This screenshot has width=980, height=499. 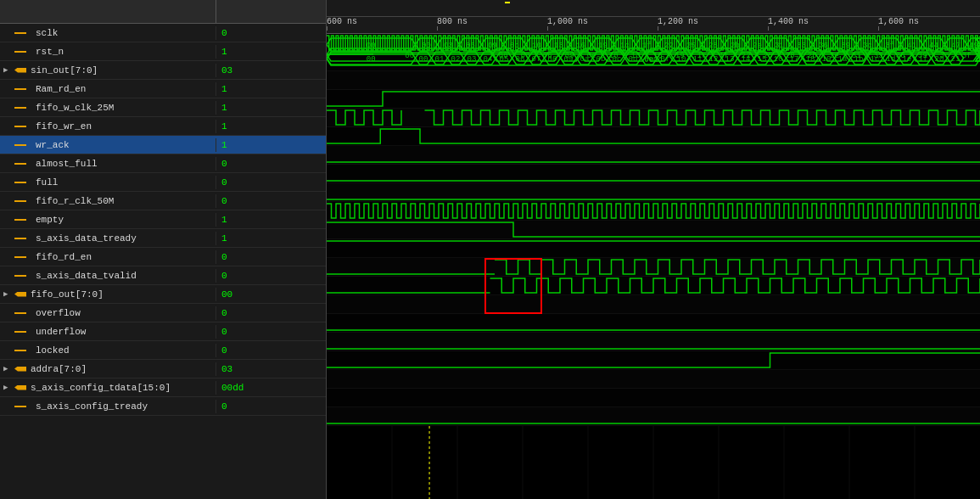 I want to click on signal-row-wr_ack: wr_ack1, so click(x=163, y=145).